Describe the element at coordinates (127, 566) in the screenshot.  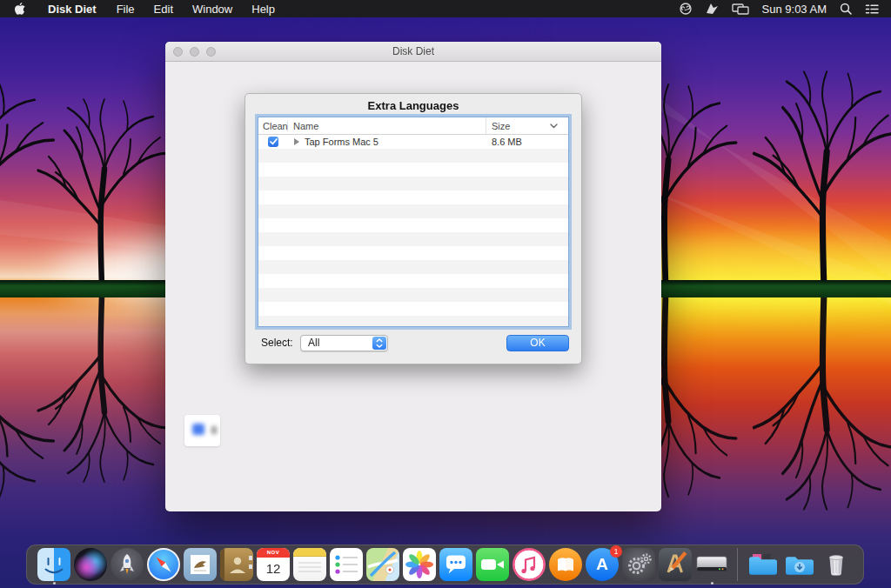
I see `dock-icon-launchpad` at that location.